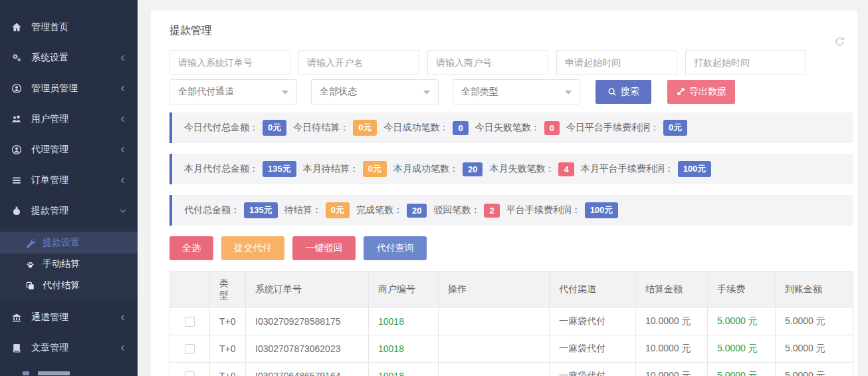  Describe the element at coordinates (75, 317) in the screenshot. I see `sidebar-item-label: 通道管理` at that location.